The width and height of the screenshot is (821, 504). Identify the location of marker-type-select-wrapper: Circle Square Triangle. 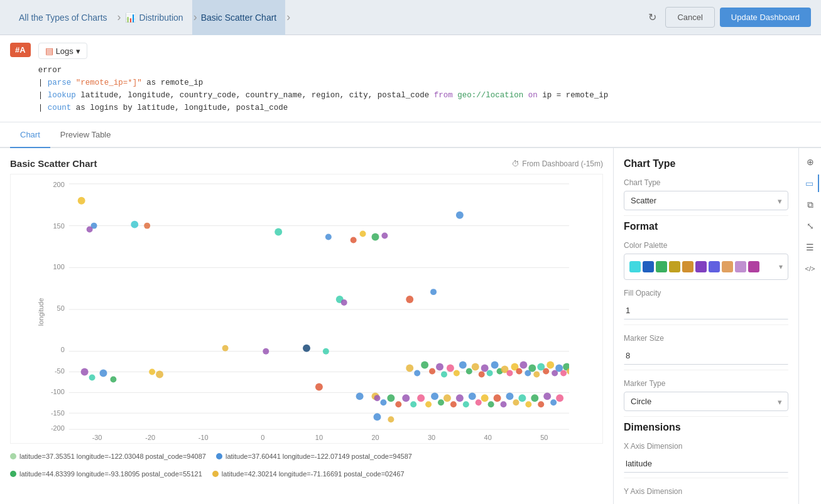
(706, 402).